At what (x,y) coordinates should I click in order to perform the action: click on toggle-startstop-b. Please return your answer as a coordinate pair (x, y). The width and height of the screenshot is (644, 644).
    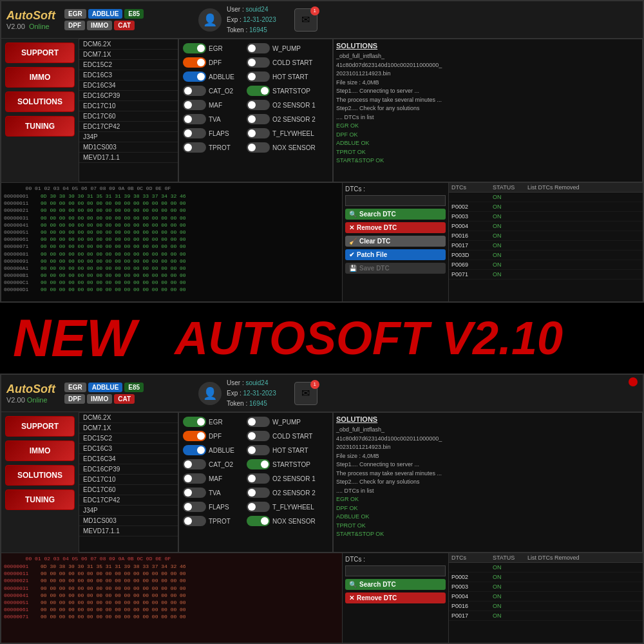
    Looking at the image, I should click on (258, 464).